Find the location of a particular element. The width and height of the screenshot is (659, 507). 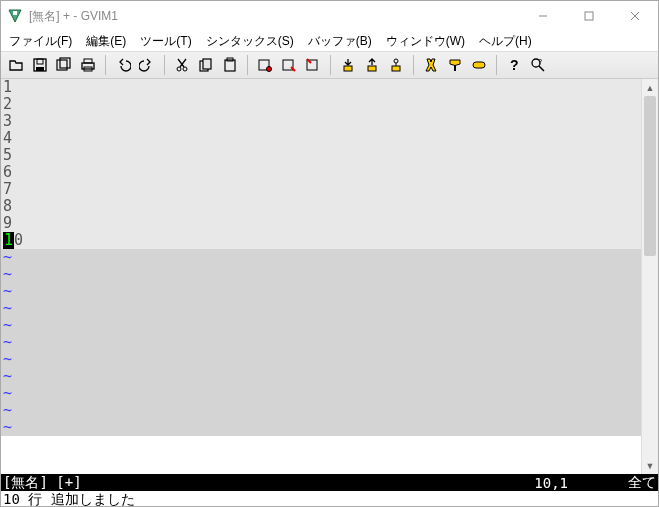

line: 9 is located at coordinates (321, 224).